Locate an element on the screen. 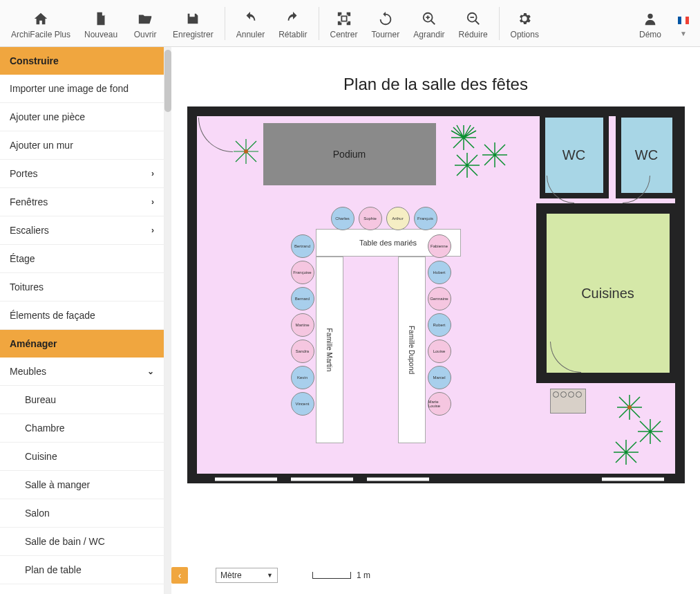  seat: Sandra is located at coordinates (303, 351).